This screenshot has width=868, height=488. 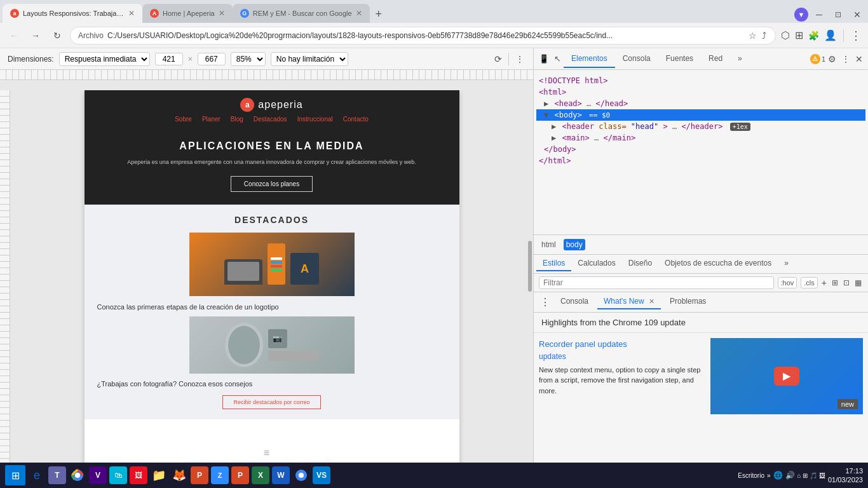 I want to click on filter-new-rule-icon: ⊞, so click(x=835, y=283).